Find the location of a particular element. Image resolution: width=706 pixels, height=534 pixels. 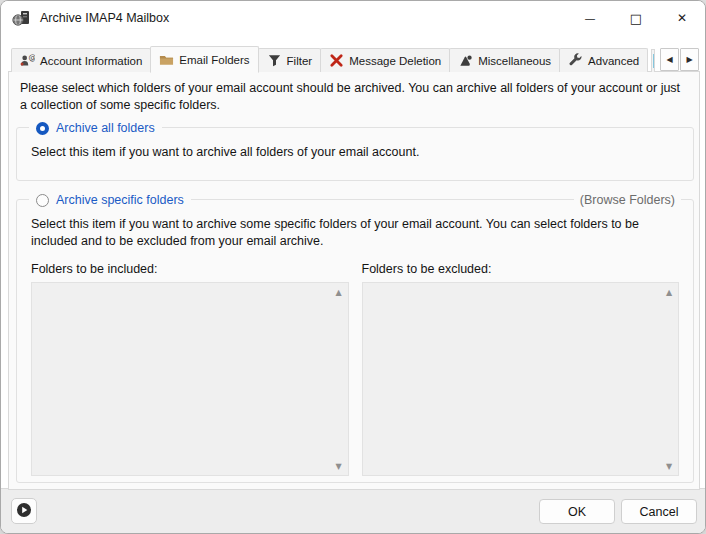

funnel-icon is located at coordinates (274, 60).